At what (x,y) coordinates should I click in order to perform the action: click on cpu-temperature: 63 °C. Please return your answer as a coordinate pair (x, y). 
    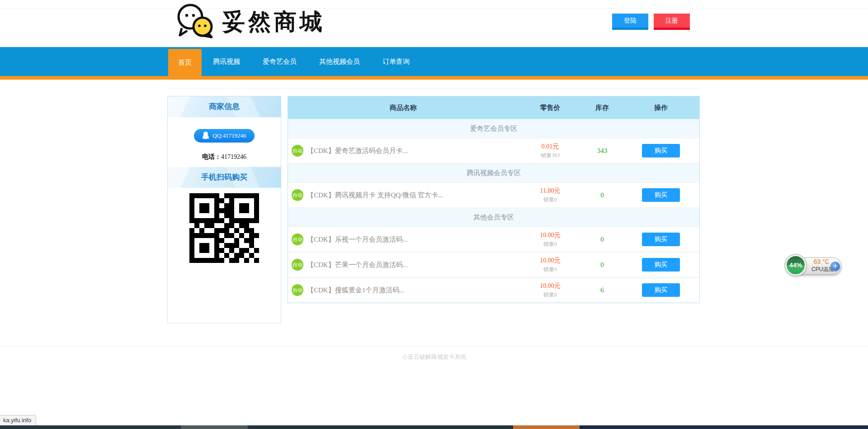
    Looking at the image, I should click on (821, 262).